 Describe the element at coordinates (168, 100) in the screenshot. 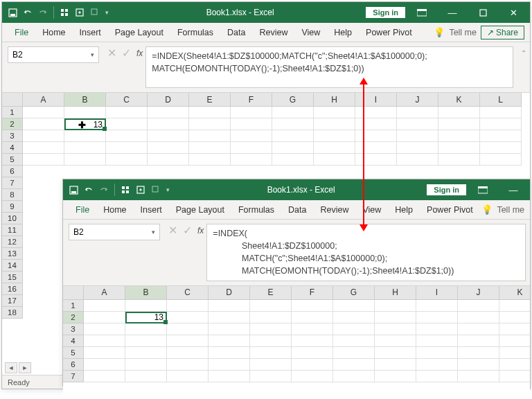

I see `col-D: D` at that location.